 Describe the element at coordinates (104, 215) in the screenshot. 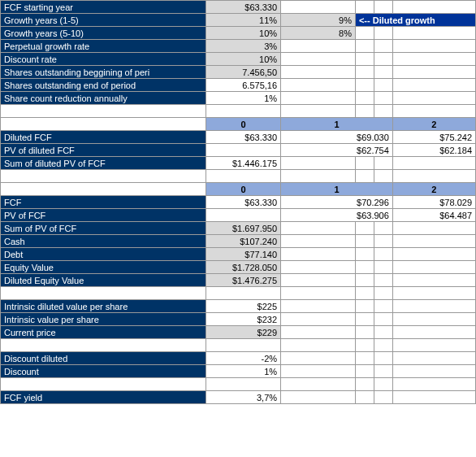

I see `label: PV of FCF` at that location.